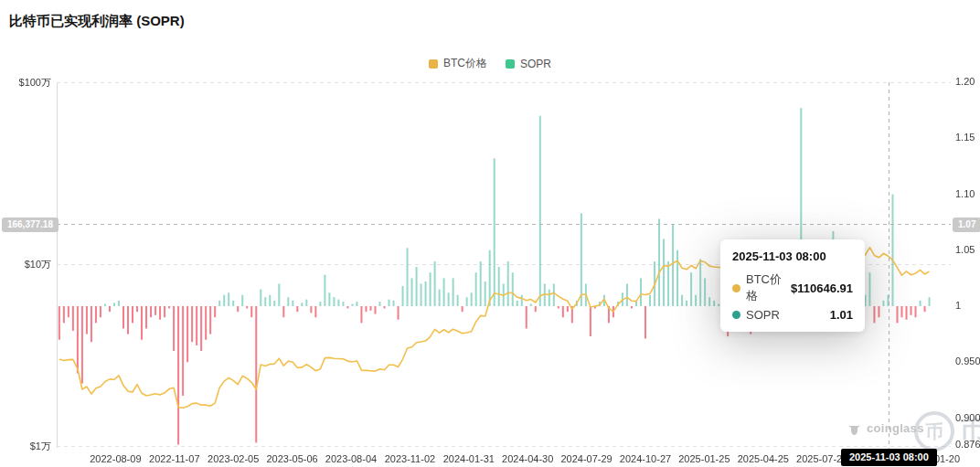  I want to click on y-axis-left-tick: $1万, so click(27, 446).